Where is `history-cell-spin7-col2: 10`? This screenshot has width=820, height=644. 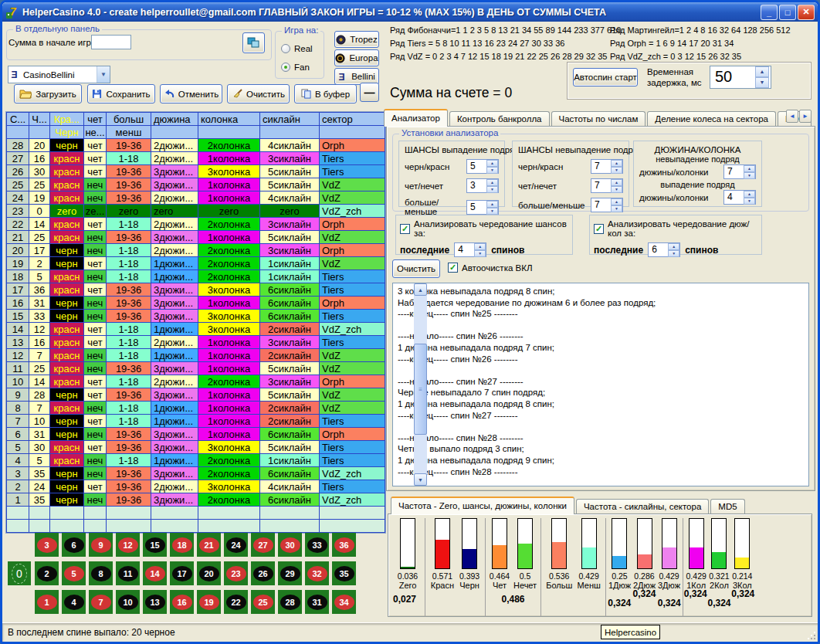 history-cell-spin7-col2: 10 is located at coordinates (39, 421).